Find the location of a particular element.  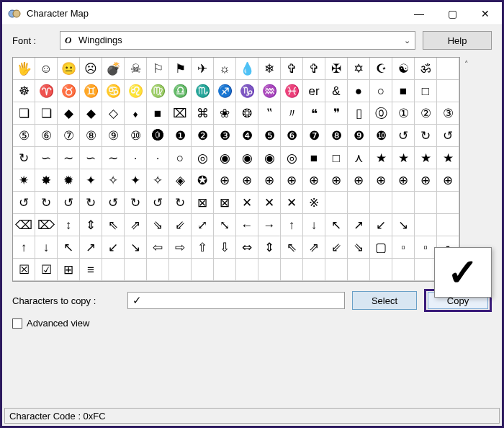

character-cell: ◆ is located at coordinates (91, 114).